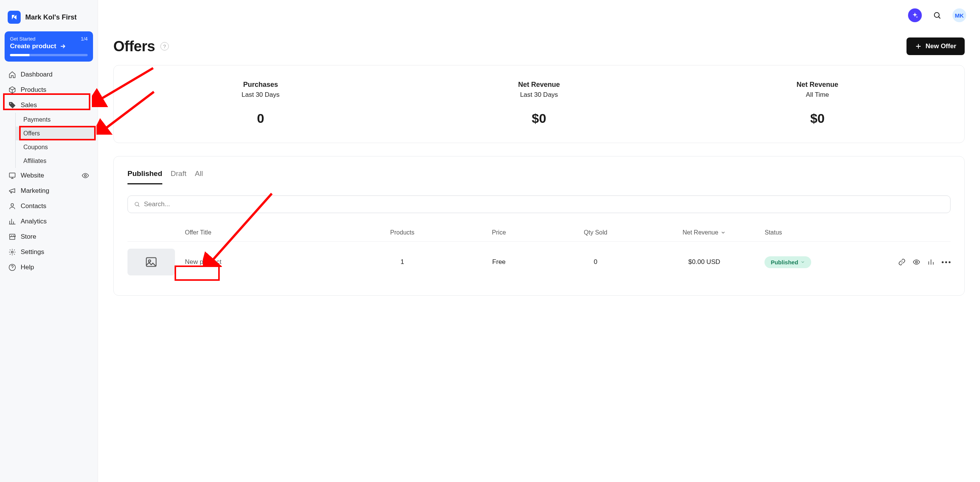 This screenshot has width=980, height=482. I want to click on tab-draft: Draft, so click(178, 177).